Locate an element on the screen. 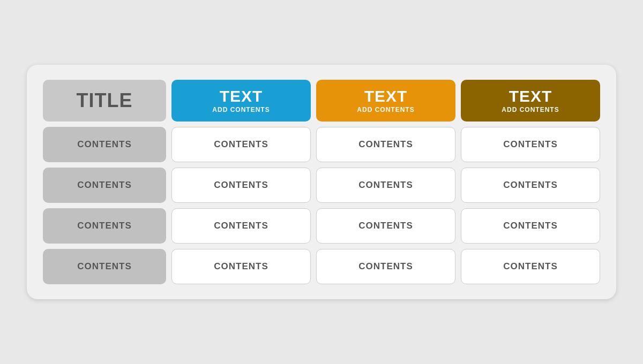 The height and width of the screenshot is (364, 643). row-1-label-text: CONTENTS is located at coordinates (104, 145).